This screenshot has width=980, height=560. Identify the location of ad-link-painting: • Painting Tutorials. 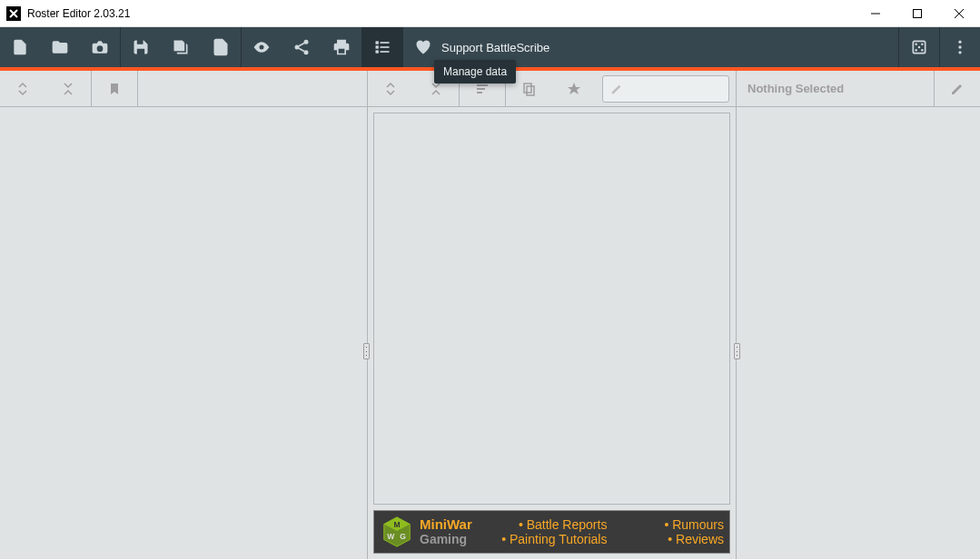
(554, 539).